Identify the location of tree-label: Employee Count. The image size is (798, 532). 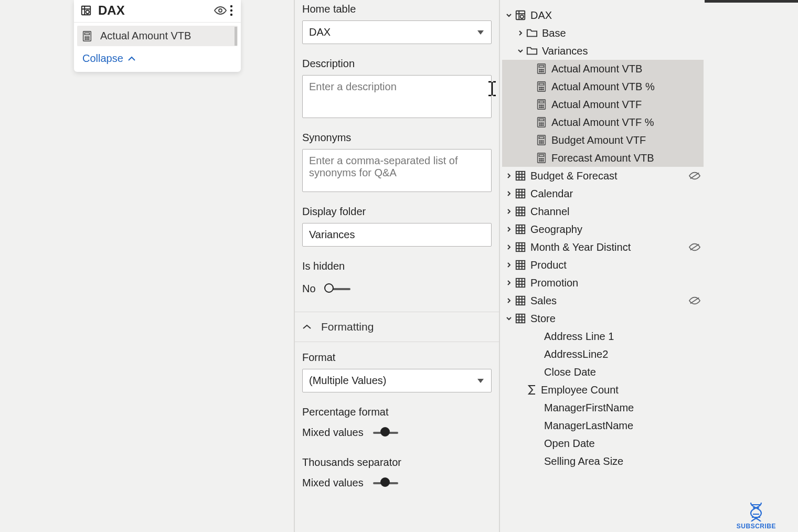
(580, 390).